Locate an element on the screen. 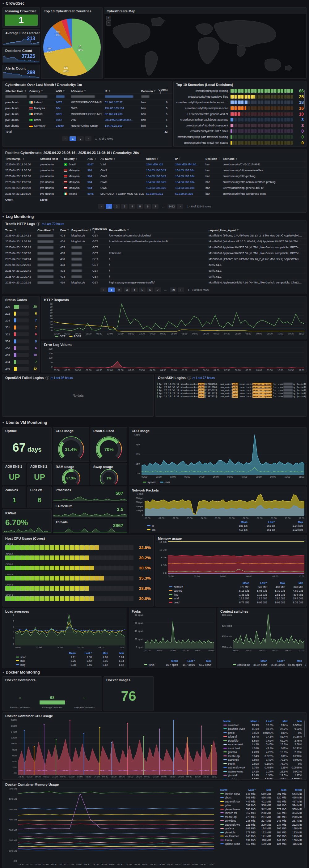 The height and width of the screenshot is (868, 309). cpu-core-row: CPU-6 30.8% is located at coordinates (78, 598).